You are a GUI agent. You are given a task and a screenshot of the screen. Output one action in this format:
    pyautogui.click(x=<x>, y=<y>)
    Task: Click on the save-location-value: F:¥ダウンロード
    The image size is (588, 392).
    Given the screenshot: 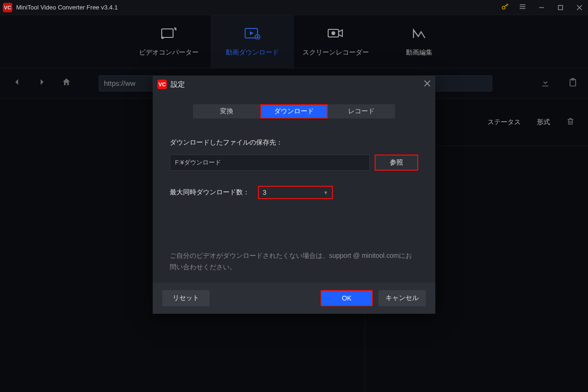 What is the action you would take?
    pyautogui.click(x=198, y=163)
    